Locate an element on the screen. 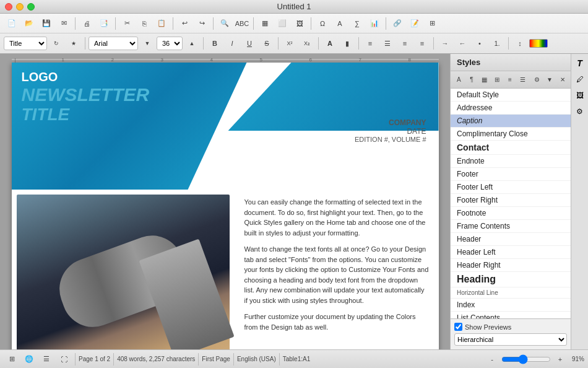 The image size is (588, 368). numbering-button: 1. is located at coordinates (497, 43).